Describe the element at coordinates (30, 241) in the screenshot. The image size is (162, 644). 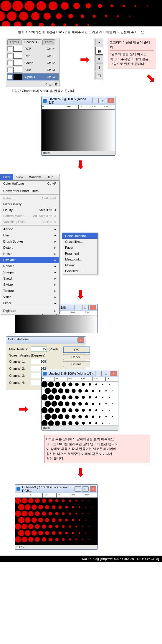
I see `menu-item-brush-strokes: Brush Strokes▸` at that location.